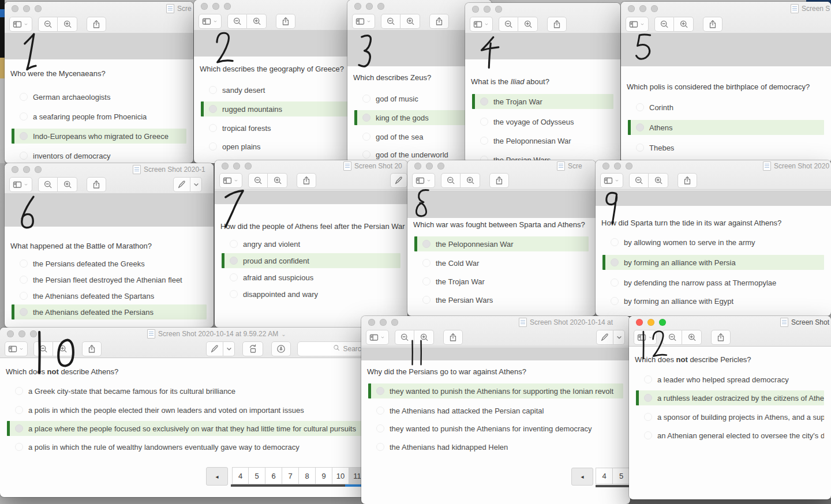 The width and height of the screenshot is (831, 504). What do you see at coordinates (542, 101) in the screenshot?
I see `answer-option: the Trojan War` at bounding box center [542, 101].